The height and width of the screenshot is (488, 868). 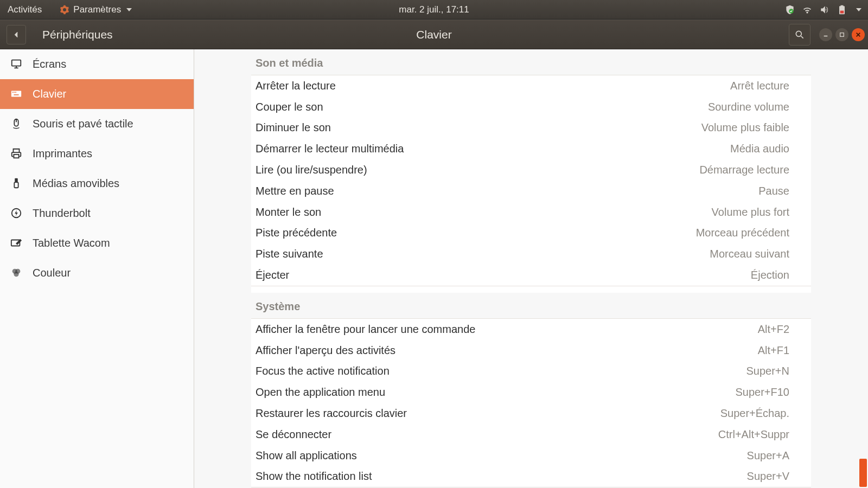 I want to click on top-panel: Activités Paramètres mar. 2 juil., 17:11, so click(x=434, y=10).